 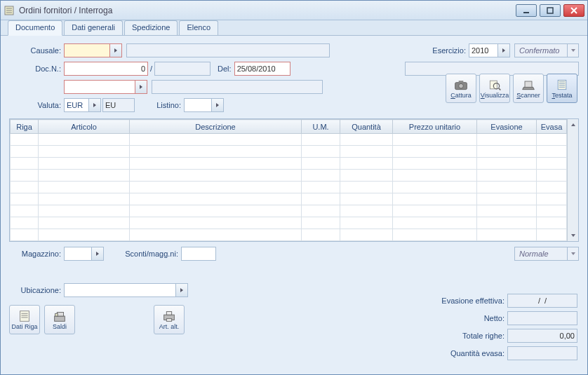 I want to click on saldi-button: Saldi, so click(x=60, y=320).